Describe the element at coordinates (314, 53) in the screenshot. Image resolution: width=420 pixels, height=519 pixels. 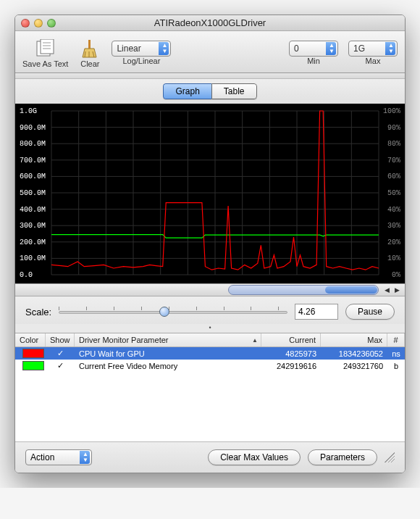
I see `min-select-wrap: 0 ▲▼ Min` at that location.